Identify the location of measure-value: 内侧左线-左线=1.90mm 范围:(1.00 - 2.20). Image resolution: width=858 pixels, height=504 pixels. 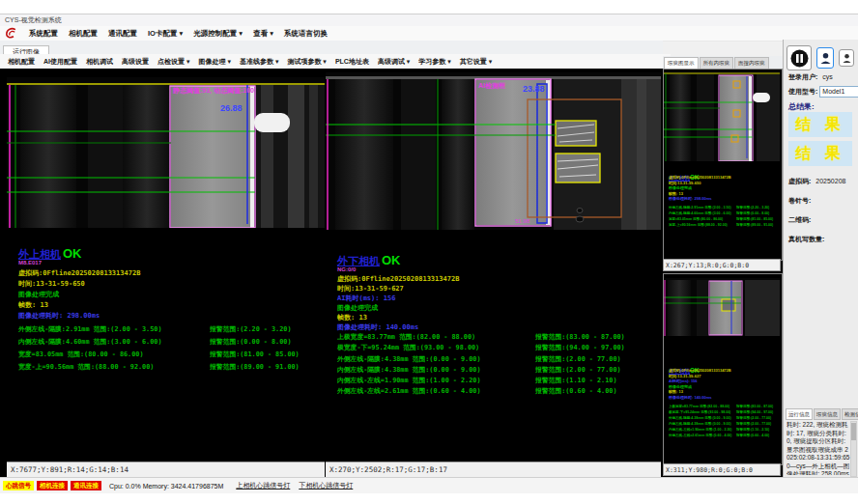
(437, 380).